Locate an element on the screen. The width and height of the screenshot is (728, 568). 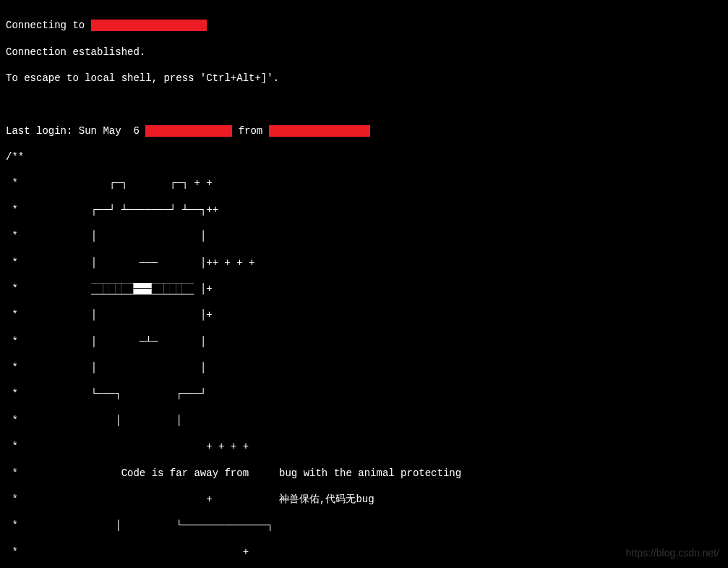
ascii-line: * is located at coordinates (48, 289).